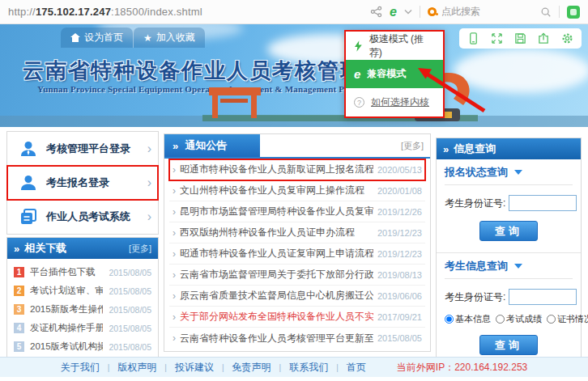 The image size is (588, 381). What do you see at coordinates (473, 39) in the screenshot?
I see `mobile-icon` at bounding box center [473, 39].